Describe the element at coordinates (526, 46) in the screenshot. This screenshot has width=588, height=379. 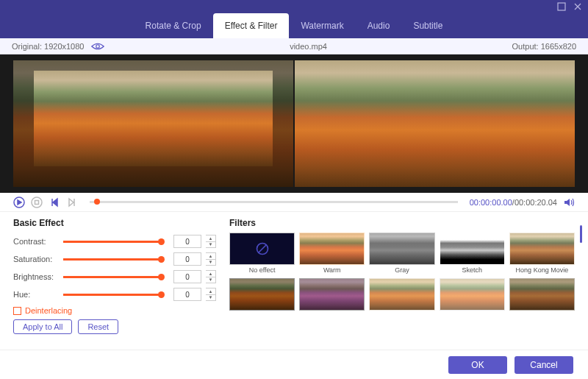
I see `output-label: Output:` at that location.